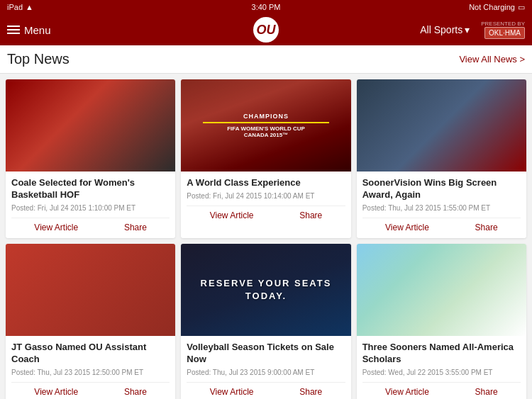 This screenshot has width=532, height=399. Describe the element at coordinates (441, 30) in the screenshot. I see `sports-label: All Sports` at that location.